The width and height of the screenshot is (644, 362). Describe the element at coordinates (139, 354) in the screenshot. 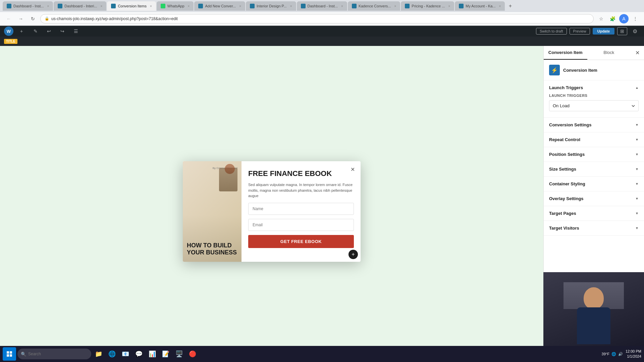

I see `taskbar-icon-chat: 💬` at that location.